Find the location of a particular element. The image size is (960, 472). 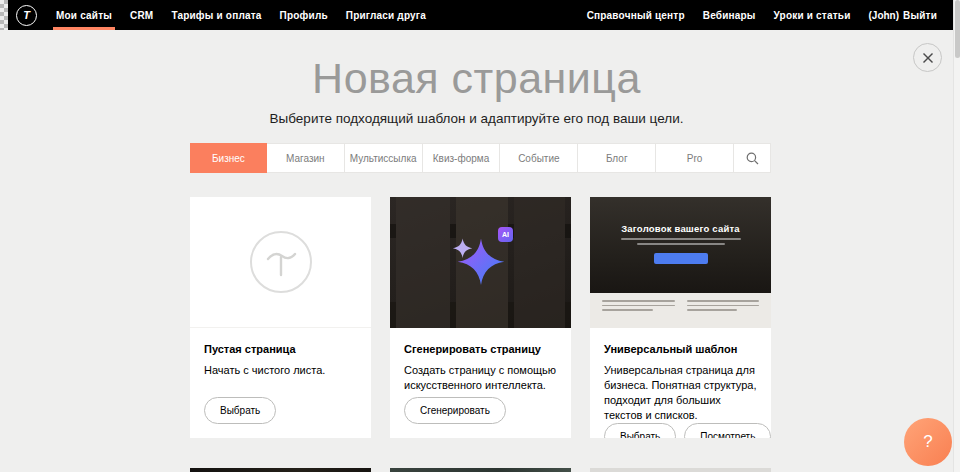

topbar-nav-right: Справочный центр Вебинары Уроки и статьи… is located at coordinates (762, 15).